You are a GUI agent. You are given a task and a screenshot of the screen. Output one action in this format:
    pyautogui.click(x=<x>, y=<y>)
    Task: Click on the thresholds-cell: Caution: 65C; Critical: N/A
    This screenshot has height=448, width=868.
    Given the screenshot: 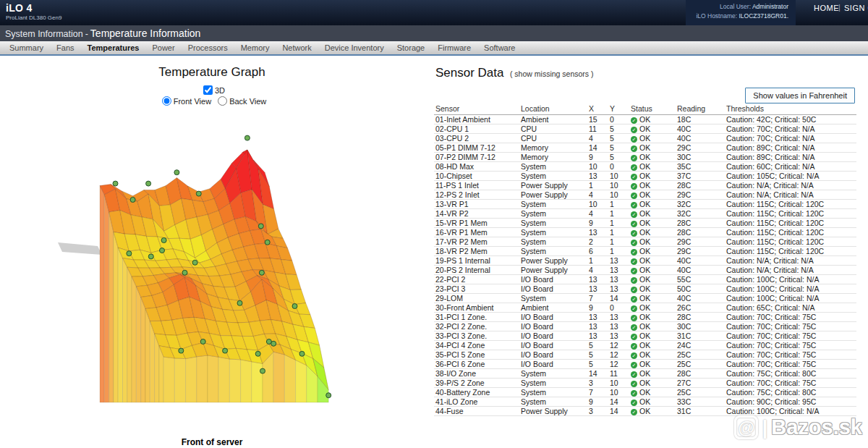 What is the action you would take?
    pyautogui.click(x=791, y=308)
    